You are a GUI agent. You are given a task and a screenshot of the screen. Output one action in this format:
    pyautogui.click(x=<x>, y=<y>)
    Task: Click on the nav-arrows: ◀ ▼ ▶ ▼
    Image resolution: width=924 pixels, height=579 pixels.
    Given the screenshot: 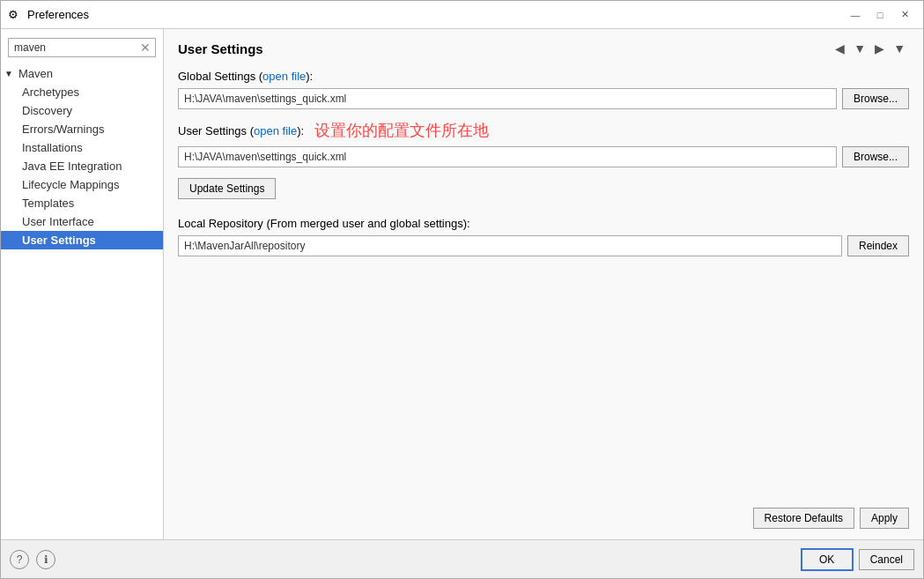 What is the action you would take?
    pyautogui.click(x=870, y=48)
    